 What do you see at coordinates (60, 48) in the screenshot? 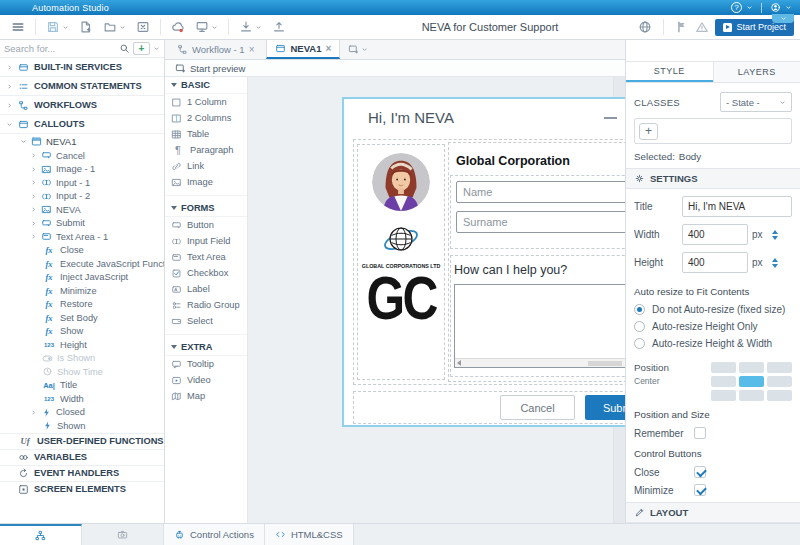
I see `search-input` at bounding box center [60, 48].